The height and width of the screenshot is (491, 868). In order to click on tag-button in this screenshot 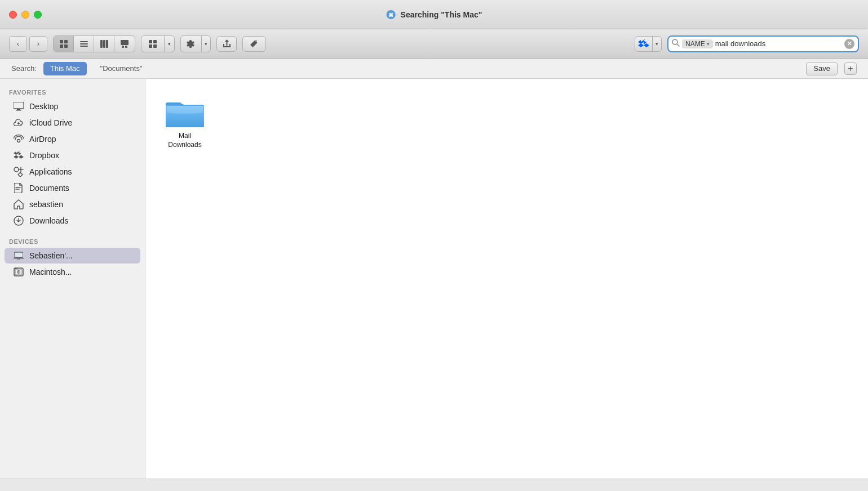, I will do `click(254, 44)`.